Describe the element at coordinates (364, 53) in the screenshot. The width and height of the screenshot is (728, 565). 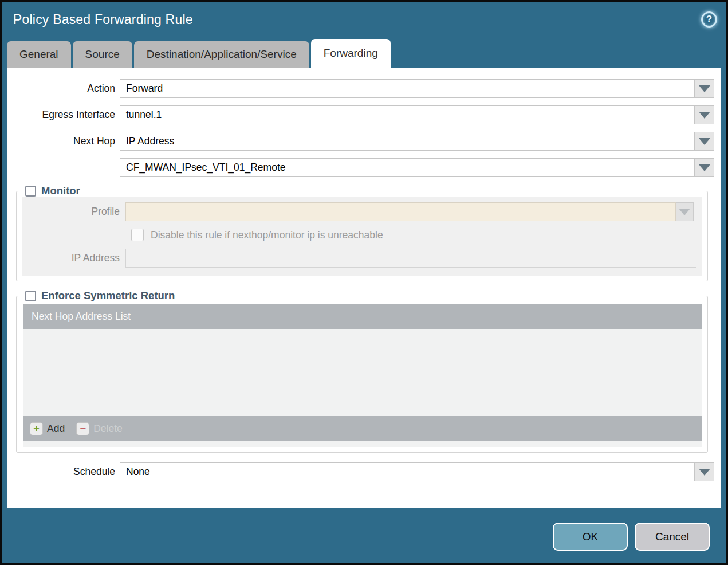
I see `tab-bar: General Source Destination/Application/S…` at that location.